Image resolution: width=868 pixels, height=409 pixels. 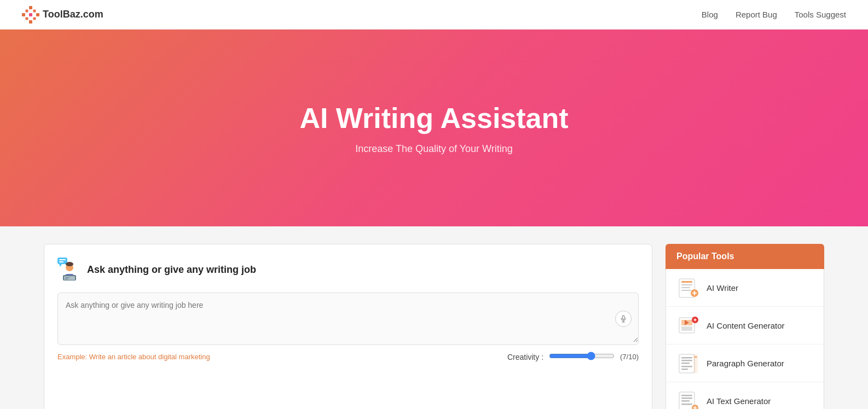 What do you see at coordinates (629, 357) in the screenshot?
I see `creativity-value: (7/10)` at bounding box center [629, 357].